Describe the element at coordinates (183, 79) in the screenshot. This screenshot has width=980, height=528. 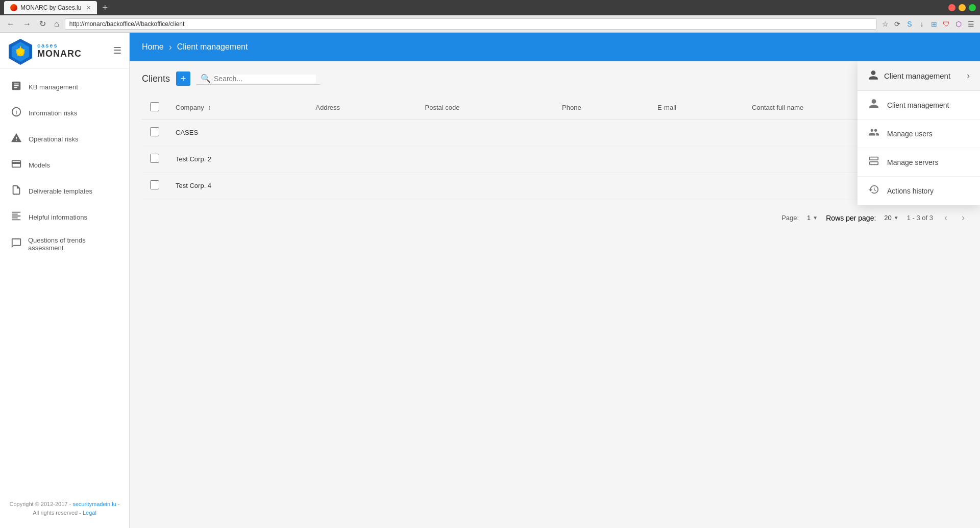
I see `add-client-button: +` at that location.